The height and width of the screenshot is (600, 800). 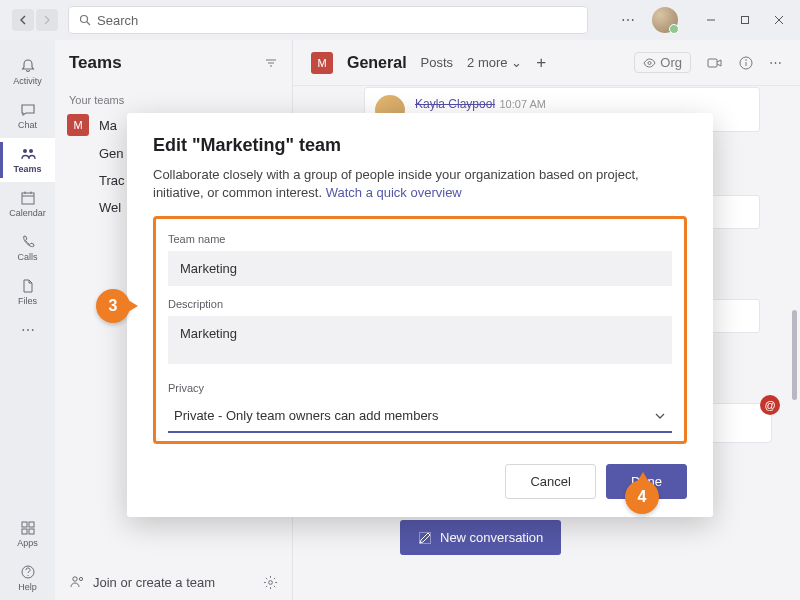 I want to click on cancel-button: Cancel, so click(x=550, y=482).